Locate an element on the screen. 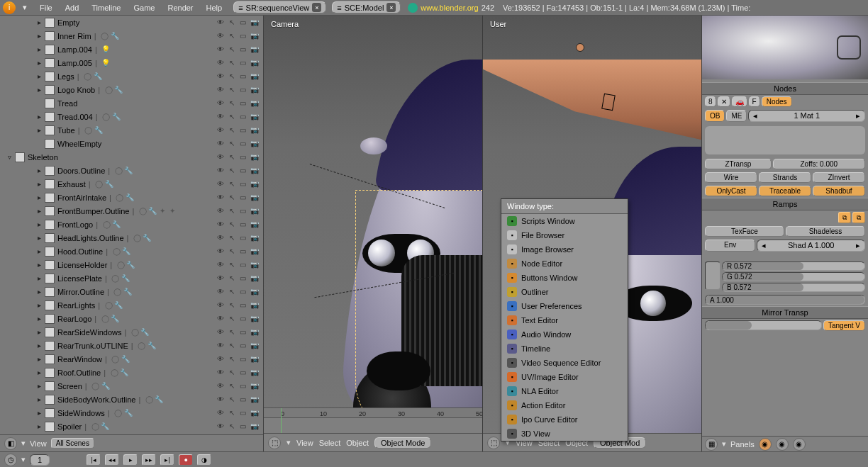  panel-nodes-hdr: Nodes is located at coordinates (785, 89).